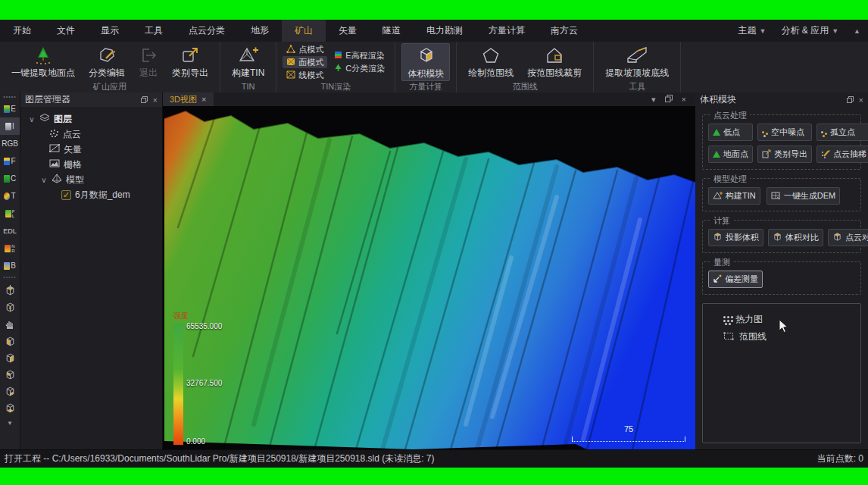 Image resolution: width=868 pixels, height=485 pixels. What do you see at coordinates (10, 325) in the screenshot?
I see `pan-hand-icon` at bounding box center [10, 325].